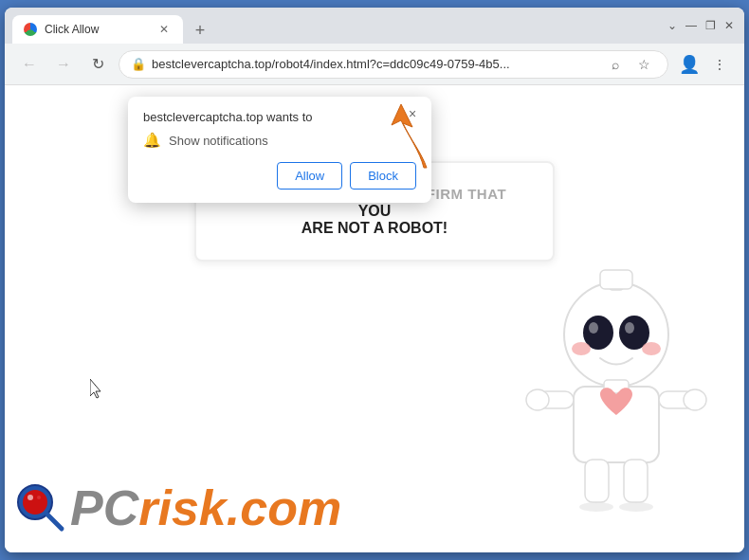 The height and width of the screenshot is (560, 749). Describe the element at coordinates (240, 508) in the screenshot. I see `pcrisk-orange-text: risk.com` at that location.